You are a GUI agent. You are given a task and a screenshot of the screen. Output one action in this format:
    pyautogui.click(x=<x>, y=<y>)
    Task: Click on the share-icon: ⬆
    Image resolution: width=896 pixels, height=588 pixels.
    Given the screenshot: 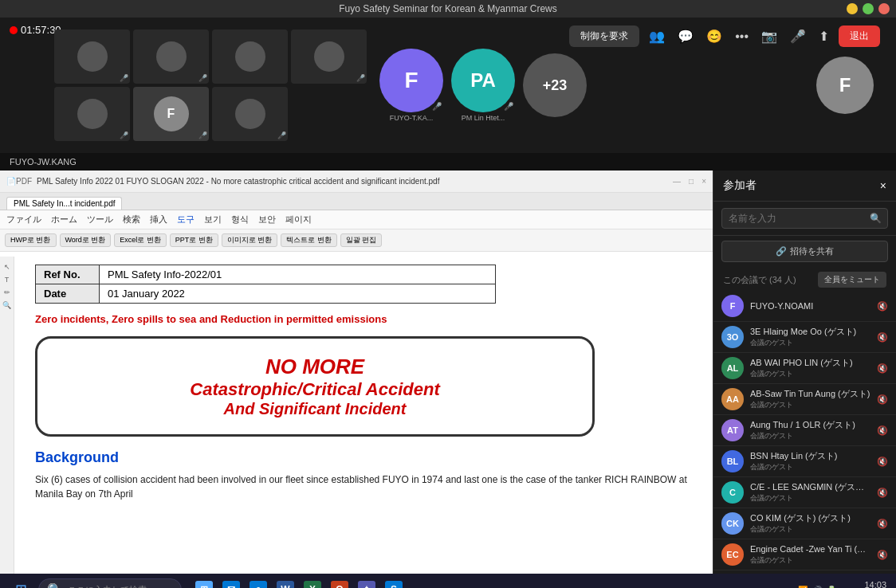 What is the action you would take?
    pyautogui.click(x=824, y=37)
    